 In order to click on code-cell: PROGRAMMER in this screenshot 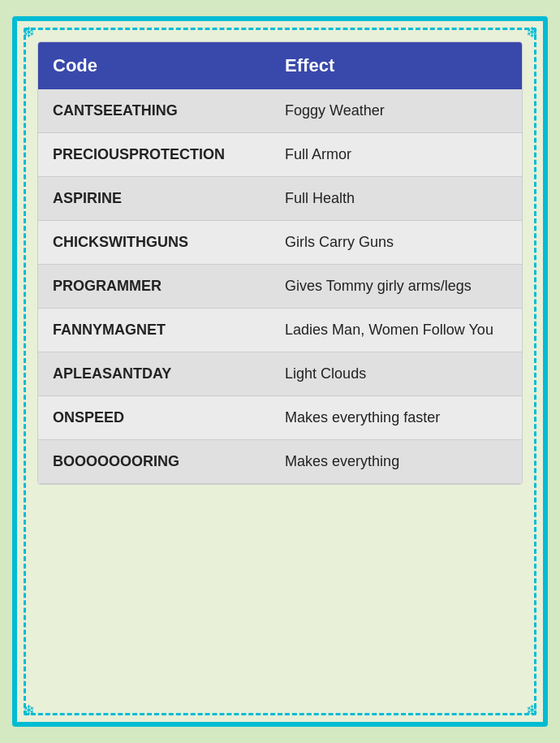, I will do `click(154, 287)`.